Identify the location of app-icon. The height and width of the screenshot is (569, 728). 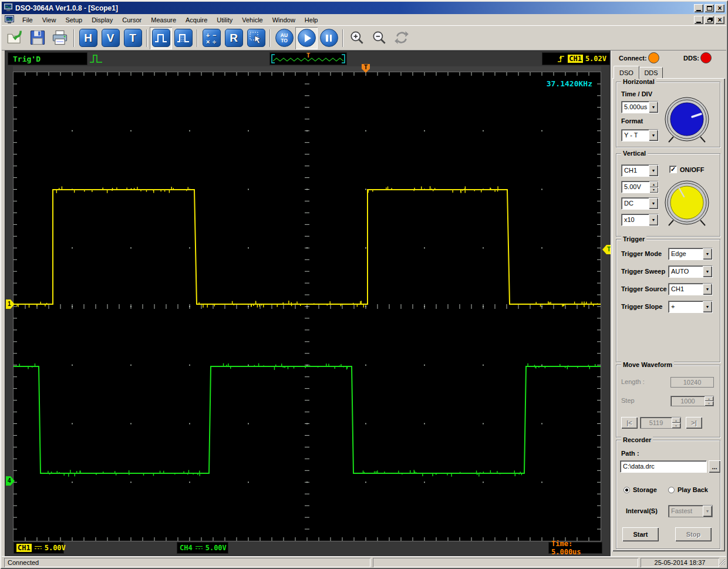
(8, 8).